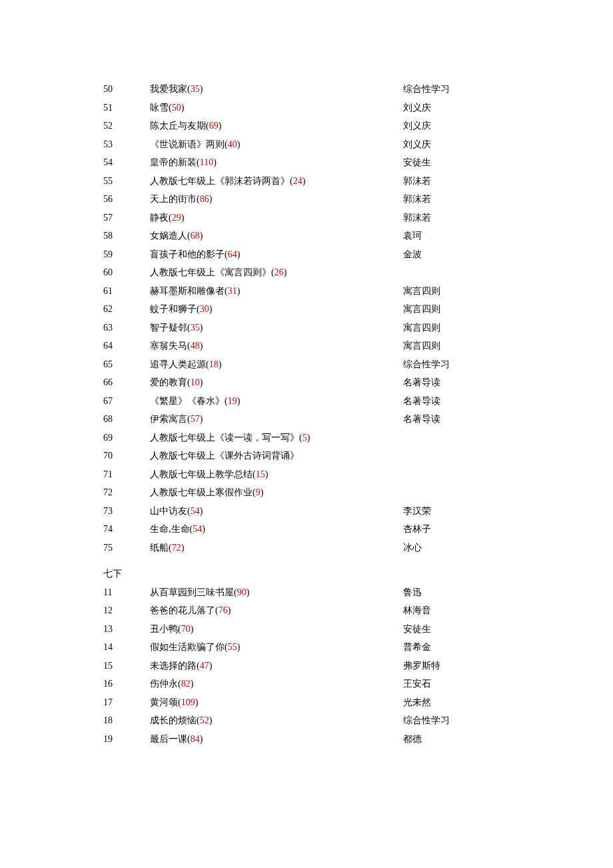 Image resolution: width=613 pixels, height=868 pixels. What do you see at coordinates (233, 401) in the screenshot?
I see `lesson-count: 19` at bounding box center [233, 401].